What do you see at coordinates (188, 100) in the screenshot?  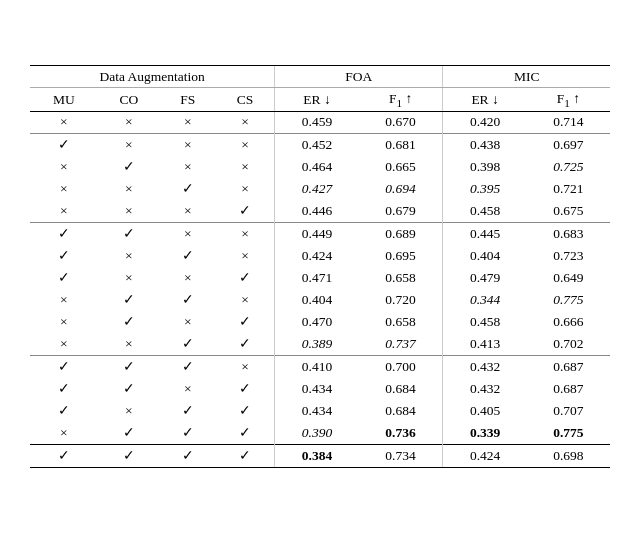 I see `col-fs: FS` at bounding box center [188, 100].